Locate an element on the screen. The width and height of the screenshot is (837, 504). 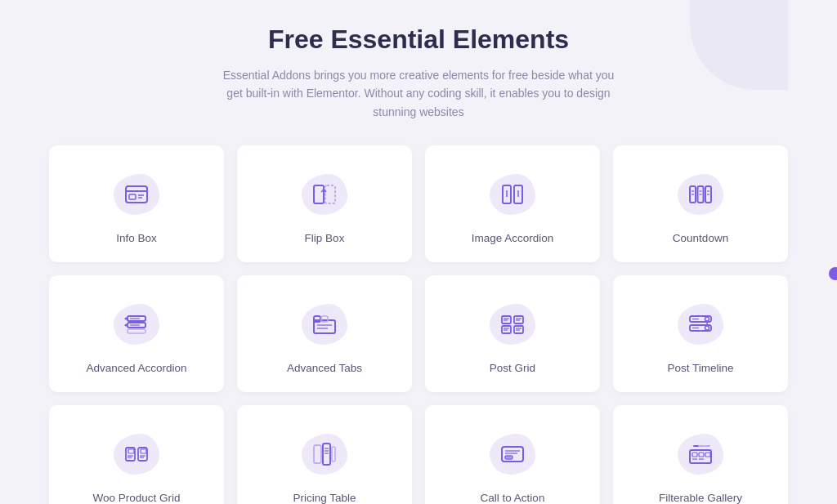
card-advanced-accordion: Advanced Accordion is located at coordinates (137, 333).